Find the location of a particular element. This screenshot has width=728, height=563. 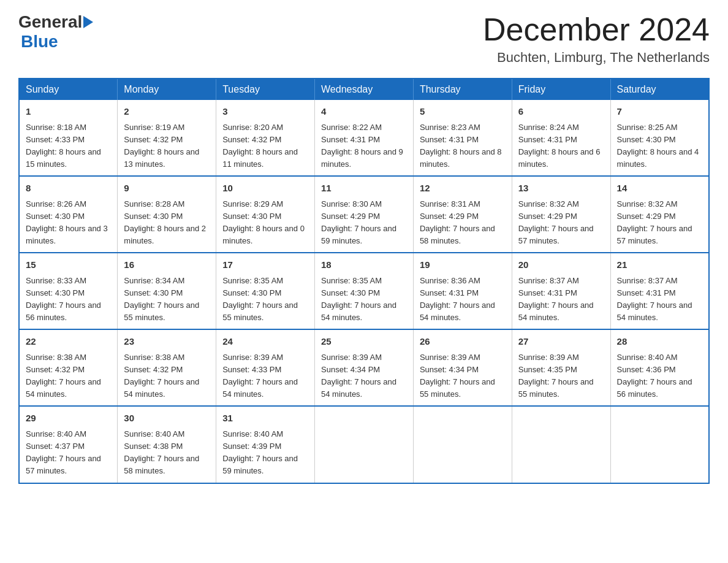

day-number: 16 is located at coordinates (167, 265).